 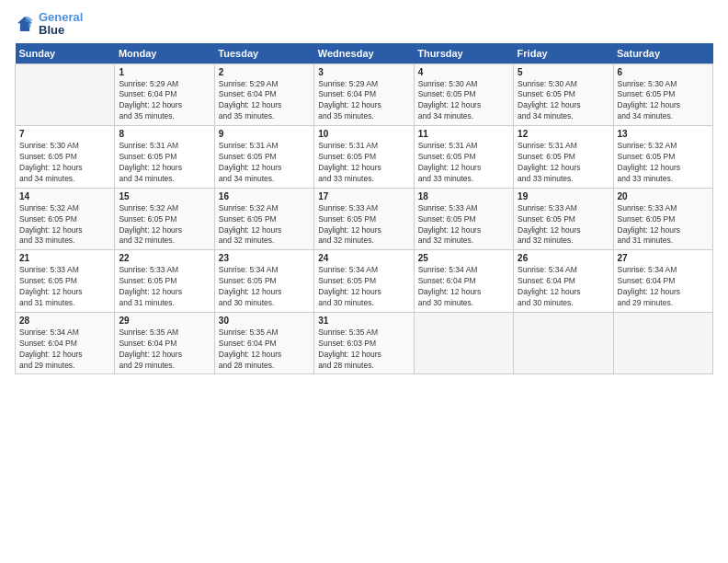 I want to click on day-number: 9, so click(x=265, y=134).